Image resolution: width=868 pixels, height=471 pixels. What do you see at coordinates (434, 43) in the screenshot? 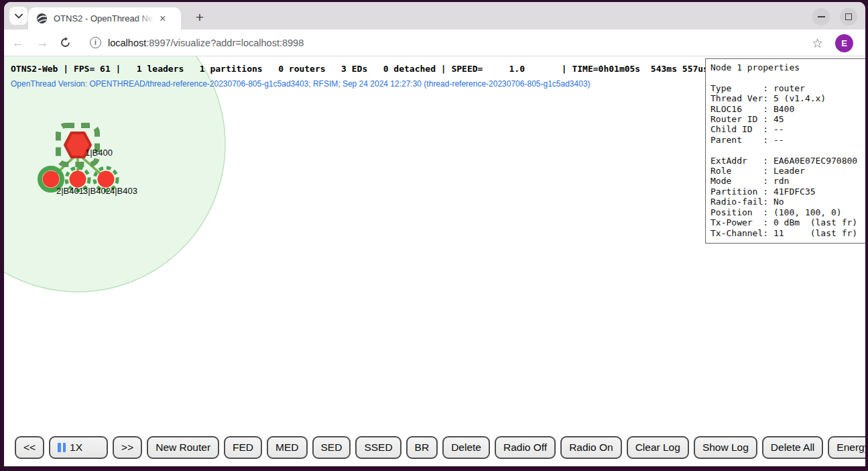
I see `navigation-bar: ← → i localhost:8997/visualize?addr=loca…` at bounding box center [434, 43].